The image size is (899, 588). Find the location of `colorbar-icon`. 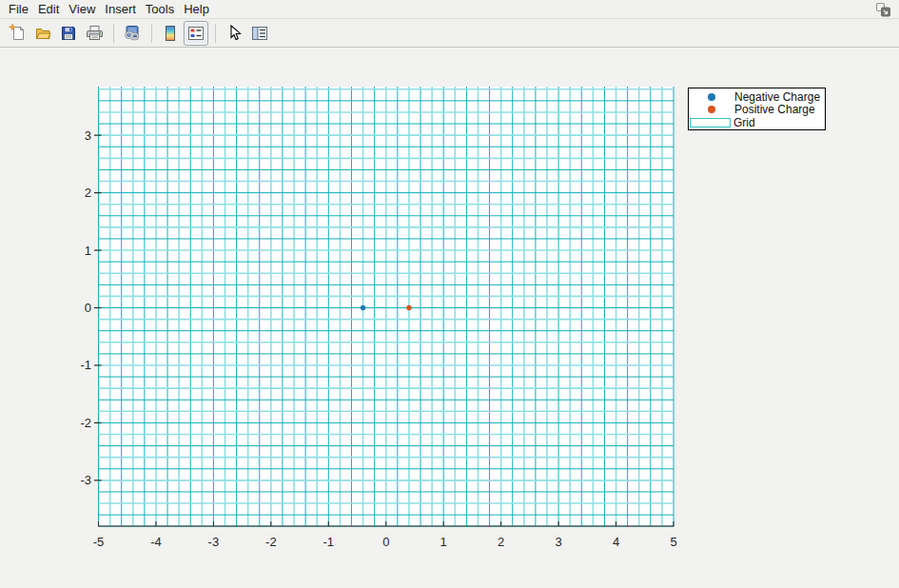

colorbar-icon is located at coordinates (170, 33).